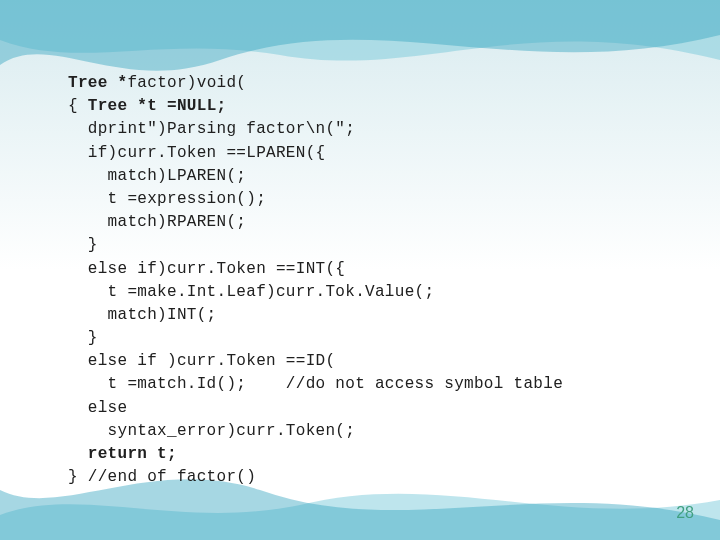 The image size is (720, 540). What do you see at coordinates (316, 106) in the screenshot?
I see `code-line: { Tree *t =NULL;` at bounding box center [316, 106].